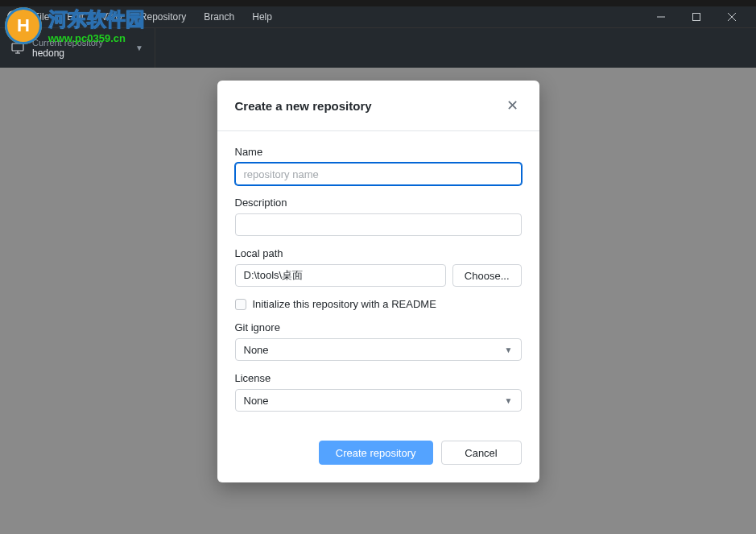  What do you see at coordinates (256, 350) in the screenshot?
I see `gitignore-value: None` at bounding box center [256, 350].